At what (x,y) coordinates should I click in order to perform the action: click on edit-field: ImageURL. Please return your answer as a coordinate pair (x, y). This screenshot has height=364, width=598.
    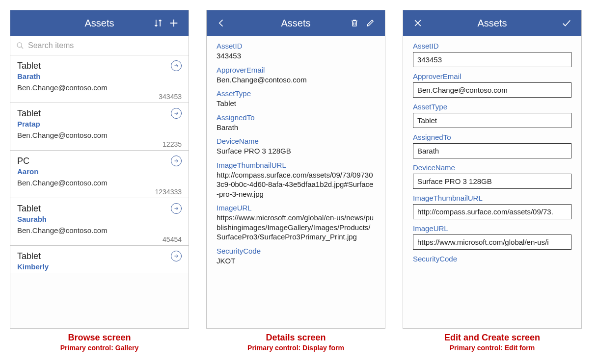
    Looking at the image, I should click on (492, 237).